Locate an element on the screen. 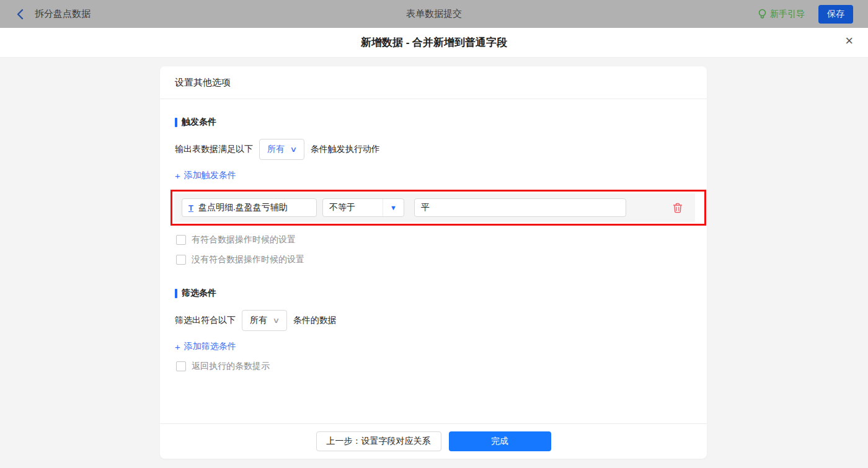 The height and width of the screenshot is (468, 868). filter-sentence-prefix: 筛选出符合以下 is located at coordinates (205, 320).